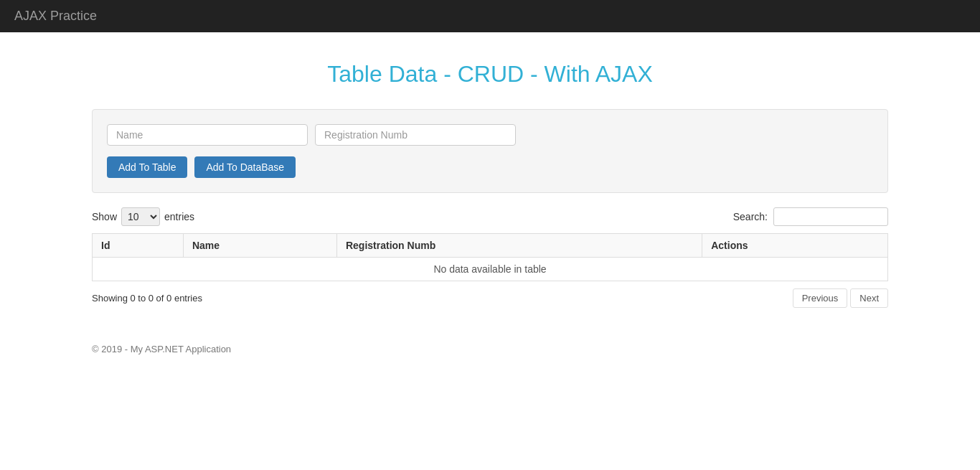  What do you see at coordinates (490, 257) in the screenshot?
I see `data-table: Id Name Registration Numb Actions No dat…` at bounding box center [490, 257].